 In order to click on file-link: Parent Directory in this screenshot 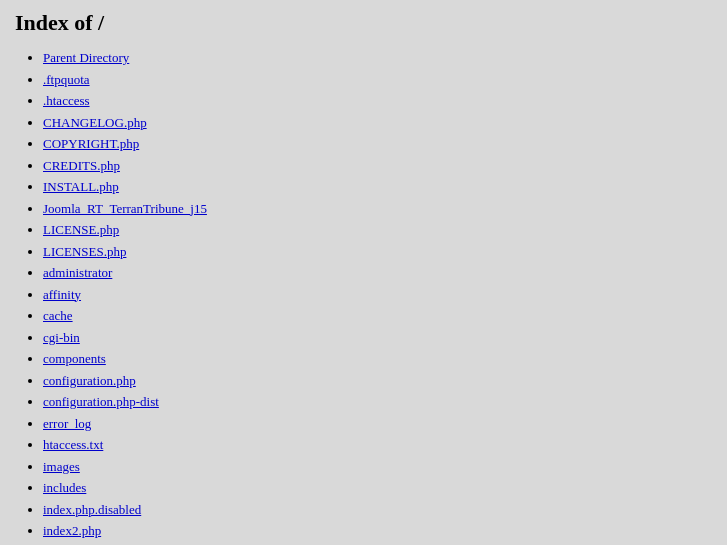, I will do `click(86, 58)`.